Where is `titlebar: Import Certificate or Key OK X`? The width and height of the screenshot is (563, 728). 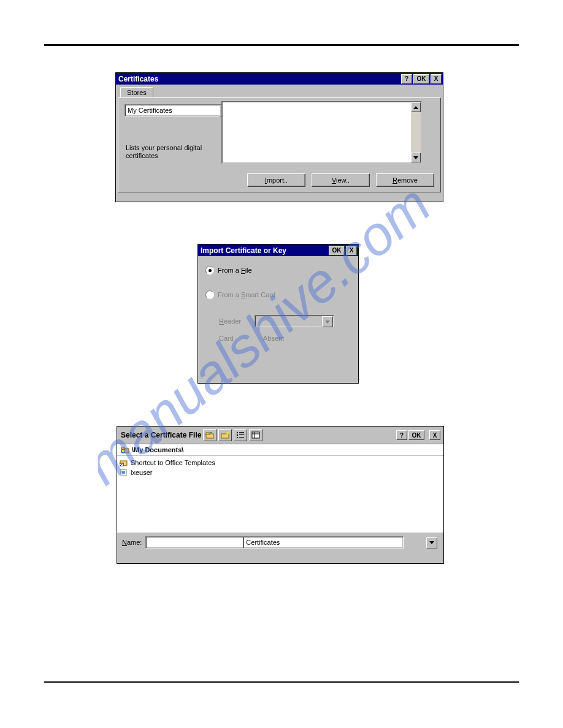 titlebar: Import Certificate or Key OK X is located at coordinates (278, 250).